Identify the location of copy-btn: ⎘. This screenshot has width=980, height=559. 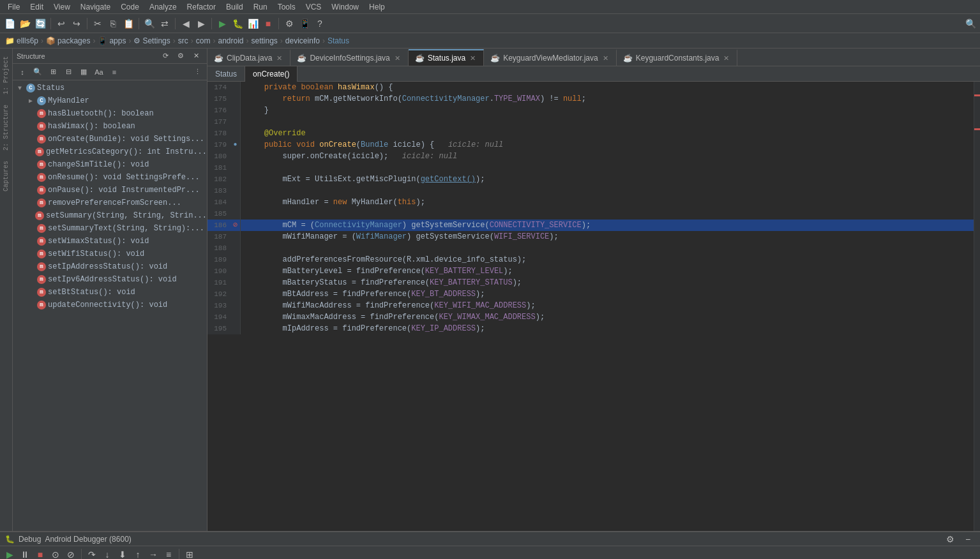
(113, 24).